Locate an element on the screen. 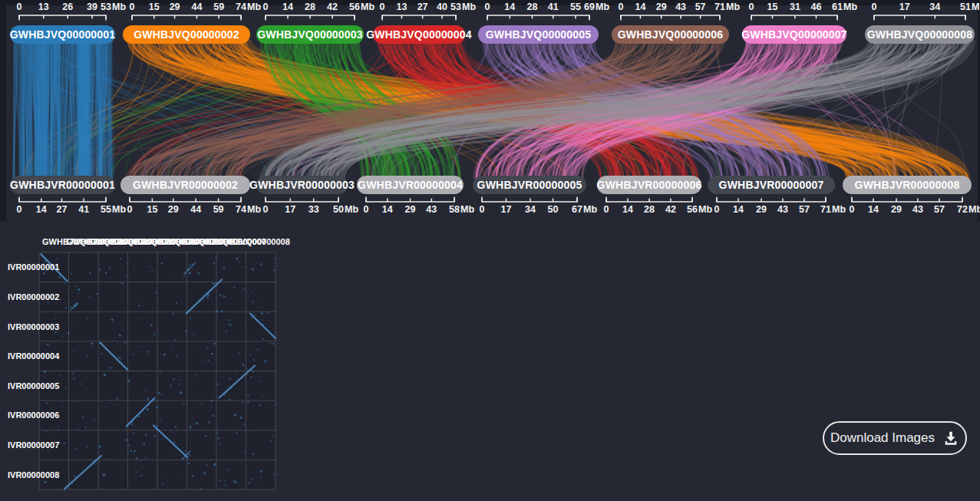 The width and height of the screenshot is (980, 501). ruler-tick-label: 57 is located at coordinates (804, 209).